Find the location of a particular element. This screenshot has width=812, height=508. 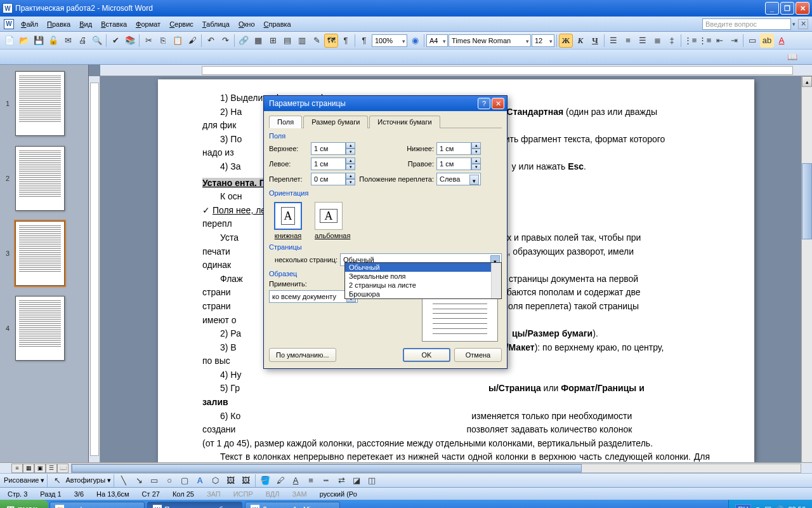

thumbnail: 1 is located at coordinates (44, 104).